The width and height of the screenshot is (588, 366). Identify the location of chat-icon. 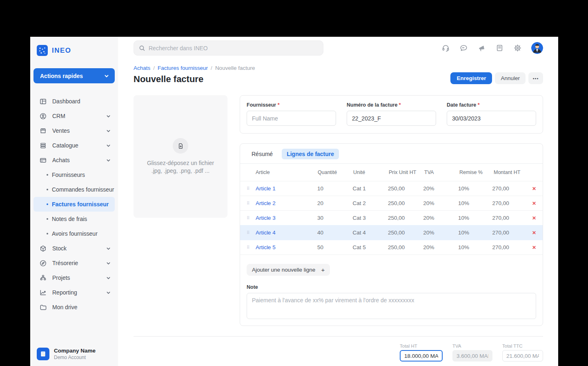
(464, 48).